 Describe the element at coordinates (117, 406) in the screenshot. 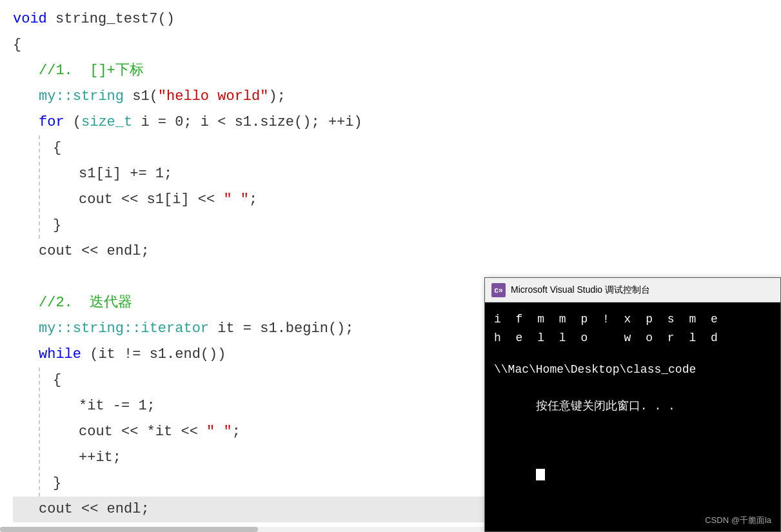

I see `code-text: *it -= 1;` at that location.